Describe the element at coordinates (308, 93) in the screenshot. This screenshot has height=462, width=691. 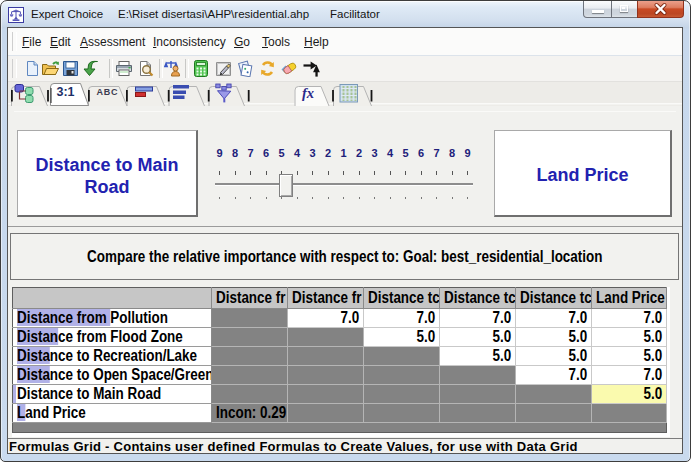
I see `svg-text: fx` at that location.